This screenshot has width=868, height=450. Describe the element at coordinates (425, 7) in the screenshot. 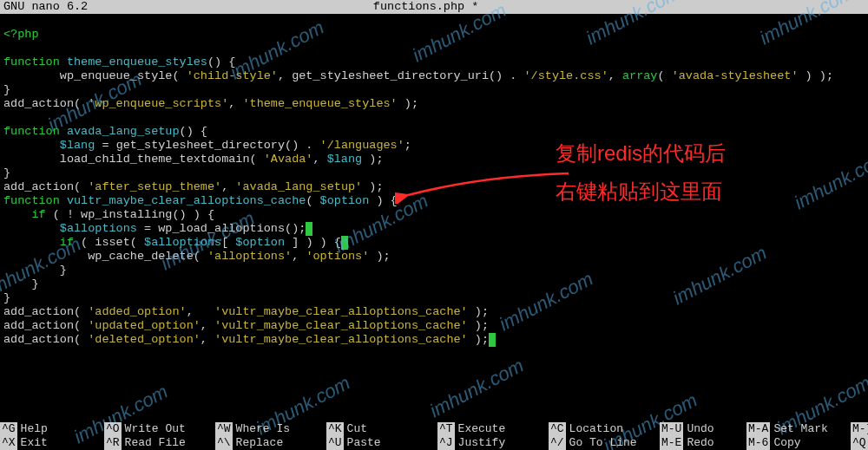

I see `filename: functions.php *` at that location.